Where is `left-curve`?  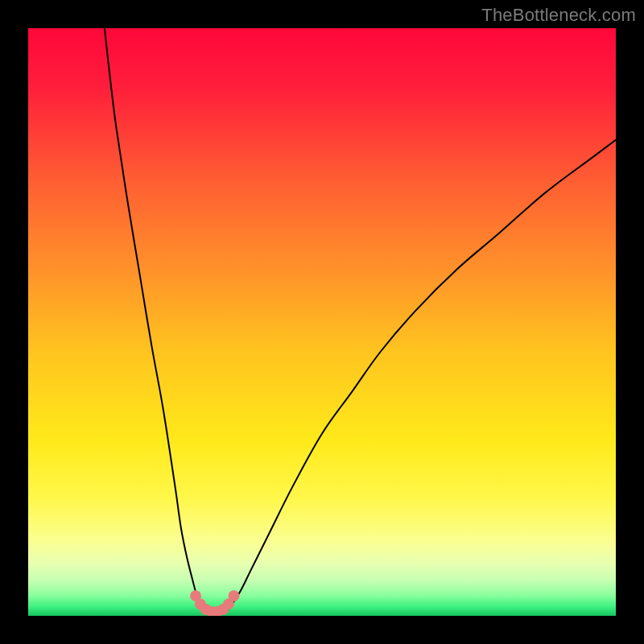 left-curve is located at coordinates (153, 319).